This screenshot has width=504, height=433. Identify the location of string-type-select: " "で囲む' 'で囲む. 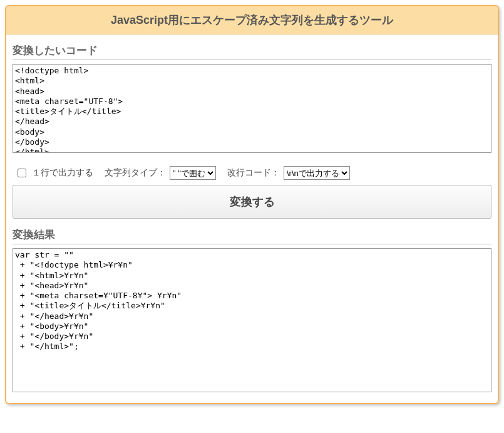
(193, 173).